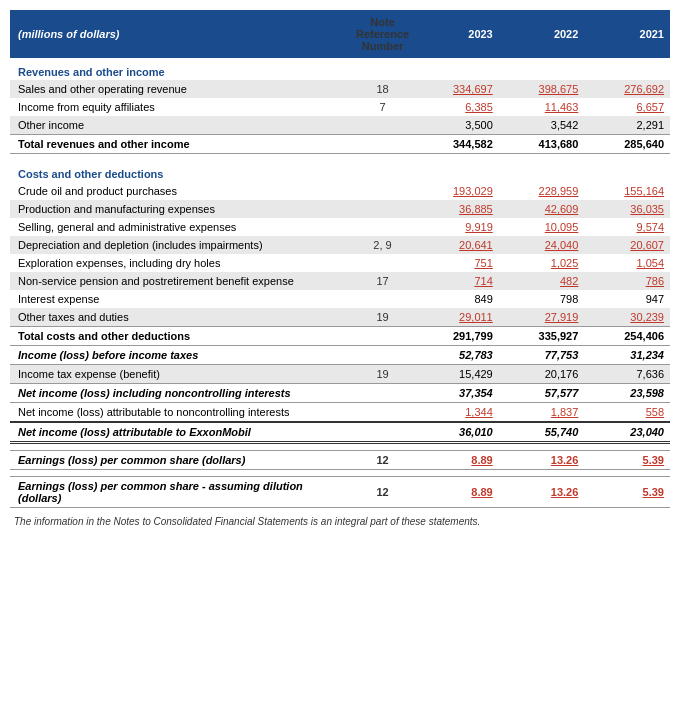  I want to click on row-val-2021: 20,607, so click(627, 245).